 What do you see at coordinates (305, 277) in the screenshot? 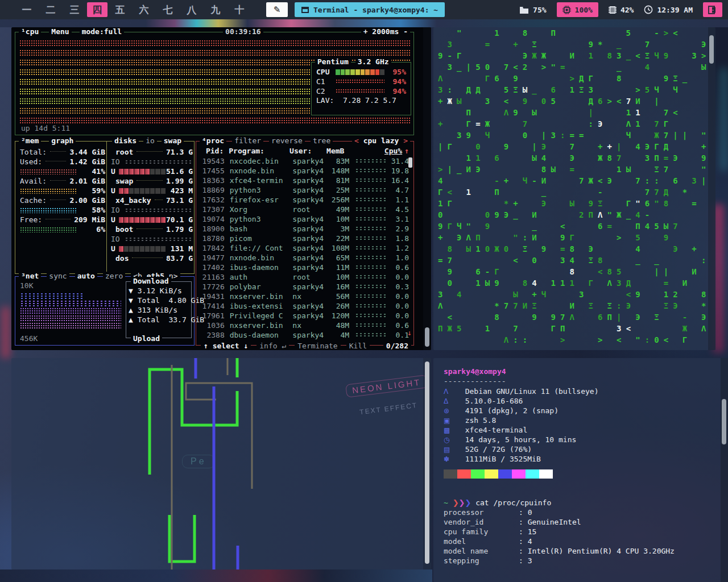
I see `table-row: 21163authroot10M0.0` at bounding box center [305, 277].